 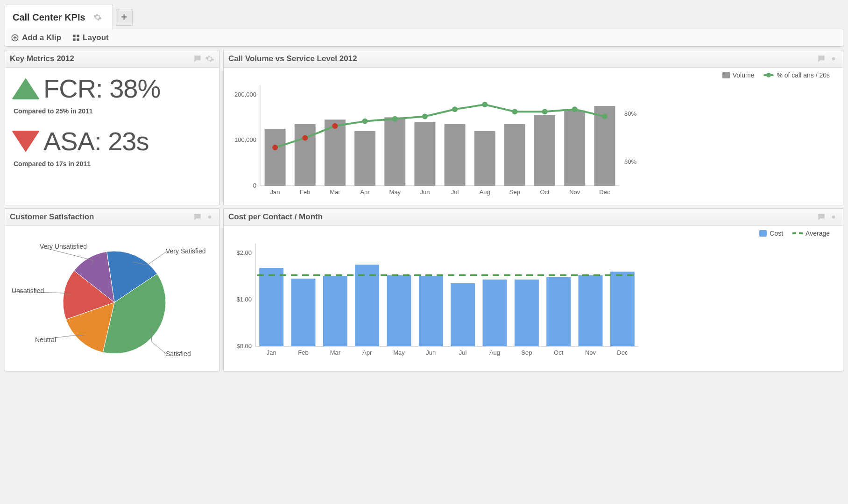 I want to click on svg-text: 80%, so click(x=630, y=114).